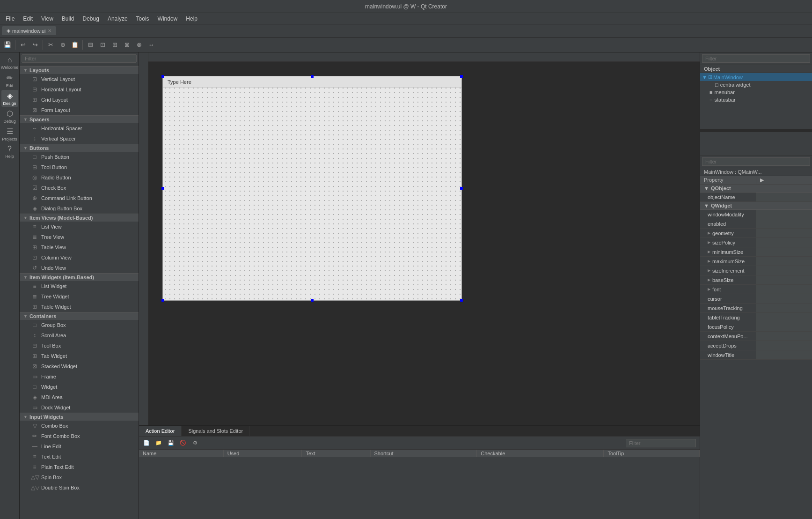 The height and width of the screenshot is (519, 812). Describe the element at coordinates (79, 477) in the screenshot. I see `widget-item-spin-box: △▽Spin Box` at that location.